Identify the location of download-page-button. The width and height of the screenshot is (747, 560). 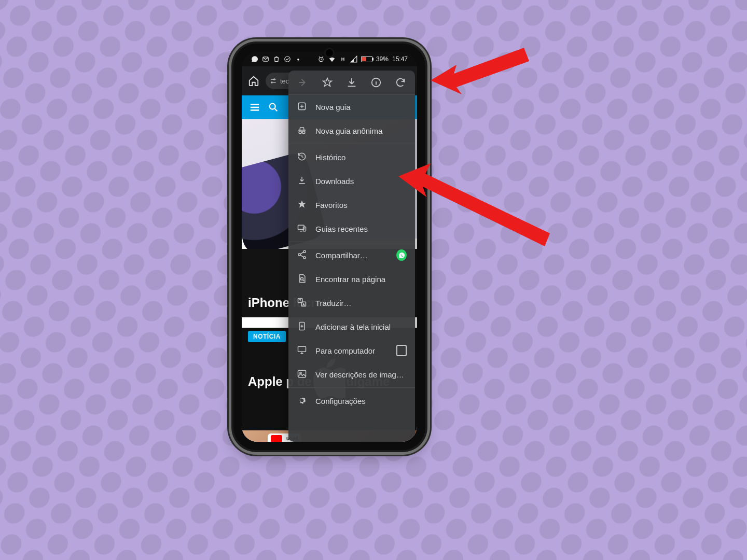
(352, 82).